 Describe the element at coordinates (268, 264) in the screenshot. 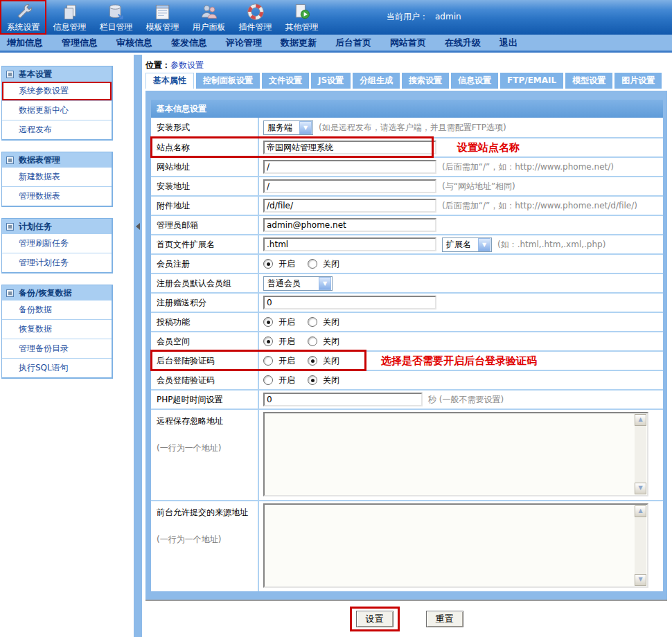

I see `member-reg-on-radio` at that location.